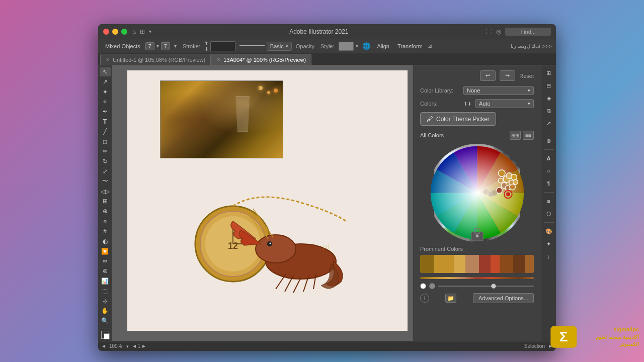 This screenshot has width=644, height=362. Describe the element at coordinates (134, 32) in the screenshot. I see `home-icon: ⌂` at that location.